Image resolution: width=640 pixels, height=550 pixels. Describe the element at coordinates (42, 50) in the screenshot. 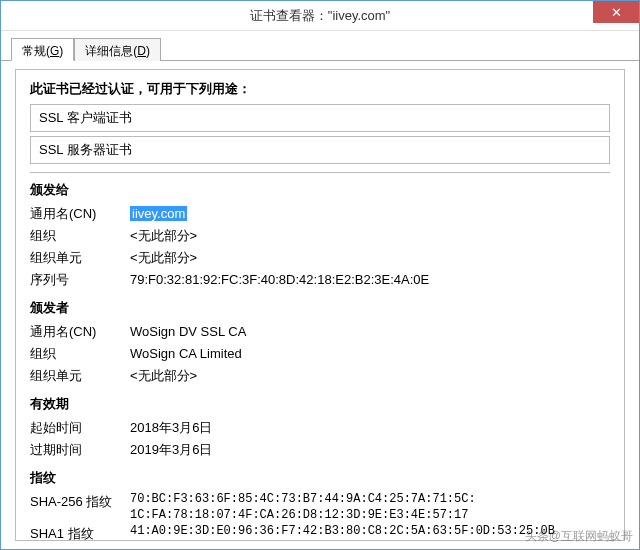

I see `tab-general: 常规(G)` at that location.